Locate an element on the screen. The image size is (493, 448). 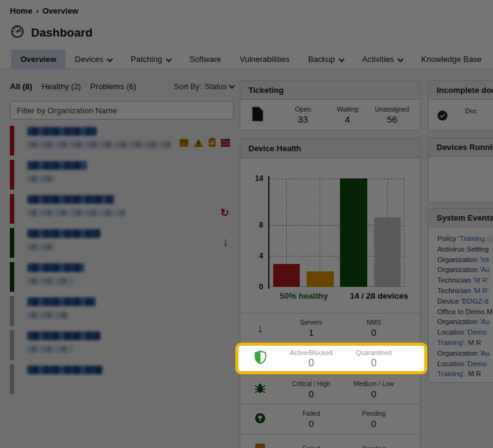
stat-quarantined: Quarantined 0 is located at coordinates (374, 359).